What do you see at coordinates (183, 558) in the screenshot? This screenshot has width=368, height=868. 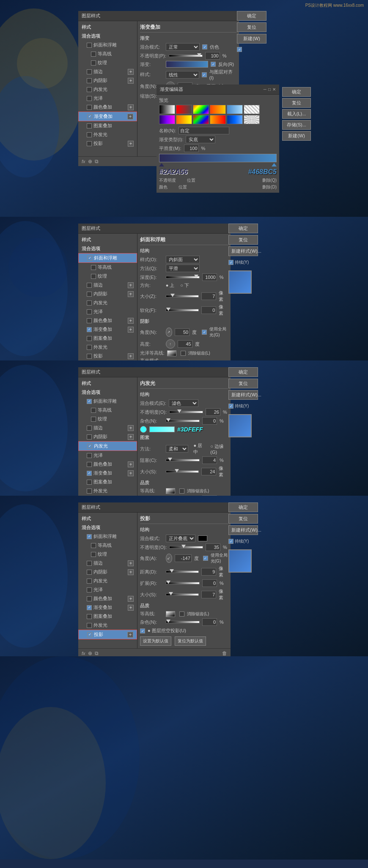 I see `shadow-angle-input` at bounding box center [183, 558].